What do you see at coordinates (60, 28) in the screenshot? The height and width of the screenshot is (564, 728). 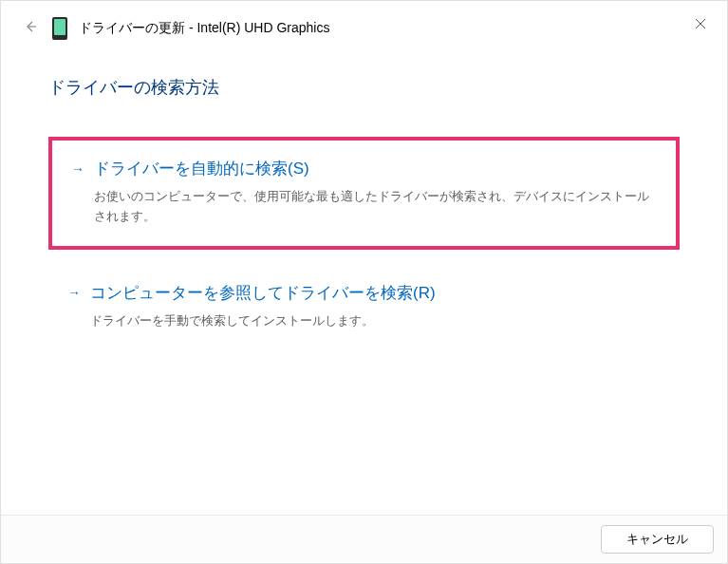 I see `device-icon` at bounding box center [60, 28].